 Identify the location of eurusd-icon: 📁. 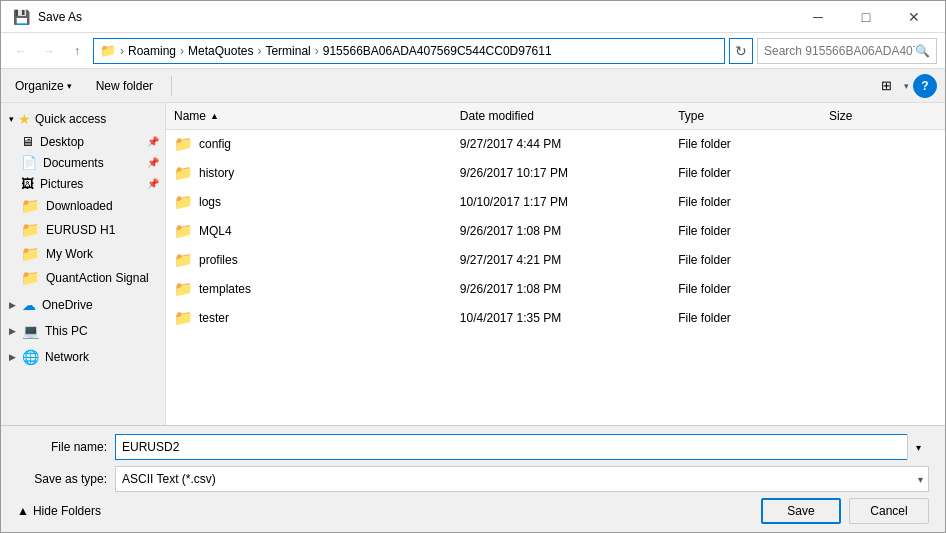
(30, 230).